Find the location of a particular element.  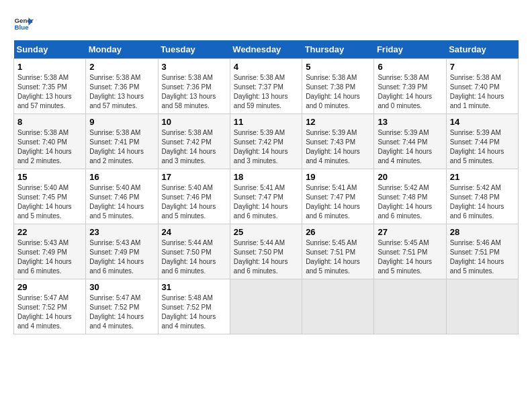

calendar-cell: 10 Sunrise: 5:38 AMSunset: 7:42 PMDaylig… is located at coordinates (193, 142).